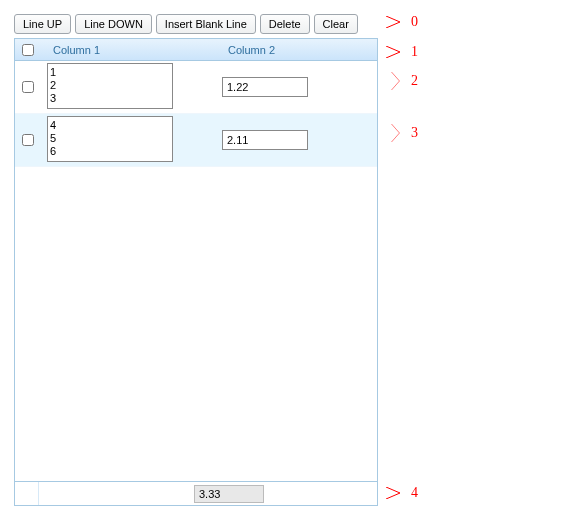 Image resolution: width=572 pixels, height=527 pixels. I want to click on select-all-checkbox, so click(28, 50).